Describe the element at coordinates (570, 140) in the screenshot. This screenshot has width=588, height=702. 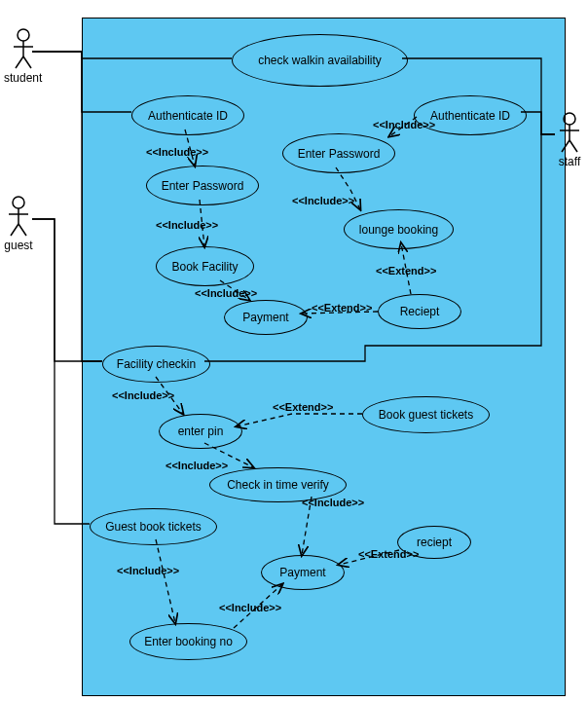
I see `actor-staff: staff` at that location.